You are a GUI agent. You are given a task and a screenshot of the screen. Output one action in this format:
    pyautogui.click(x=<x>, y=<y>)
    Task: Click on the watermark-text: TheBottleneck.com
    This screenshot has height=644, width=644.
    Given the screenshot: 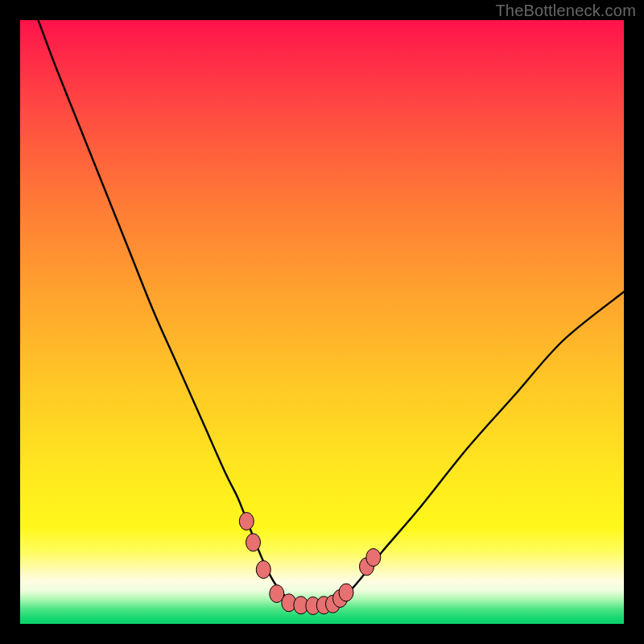 What is the action you would take?
    pyautogui.click(x=565, y=11)
    